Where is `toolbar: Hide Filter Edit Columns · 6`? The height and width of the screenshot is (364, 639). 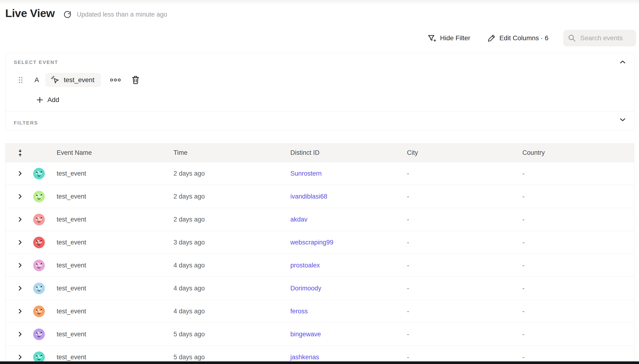
toolbar: Hide Filter Edit Columns · 6 is located at coordinates (532, 38).